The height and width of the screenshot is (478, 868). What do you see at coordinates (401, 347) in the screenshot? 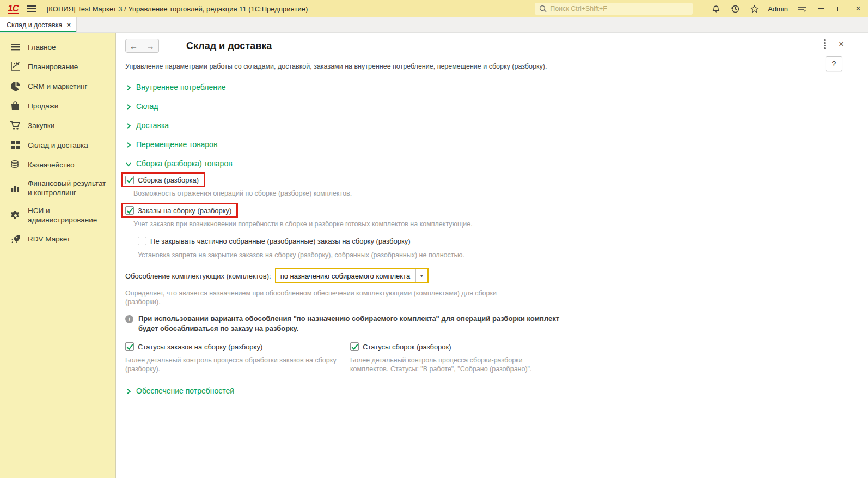
I see `checkbox-assembly-statuses: Статусы сборок (разборок)` at bounding box center [401, 347].